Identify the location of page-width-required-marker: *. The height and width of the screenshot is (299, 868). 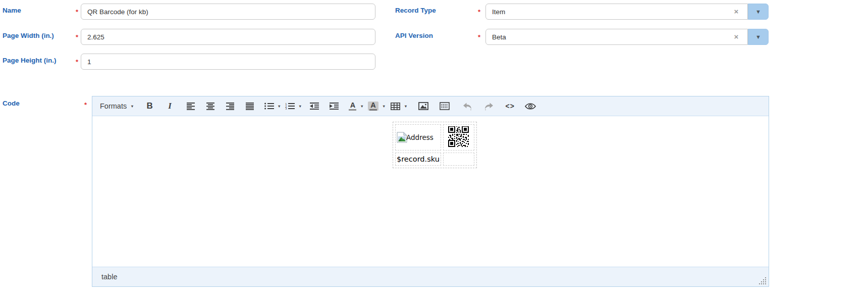
(77, 37).